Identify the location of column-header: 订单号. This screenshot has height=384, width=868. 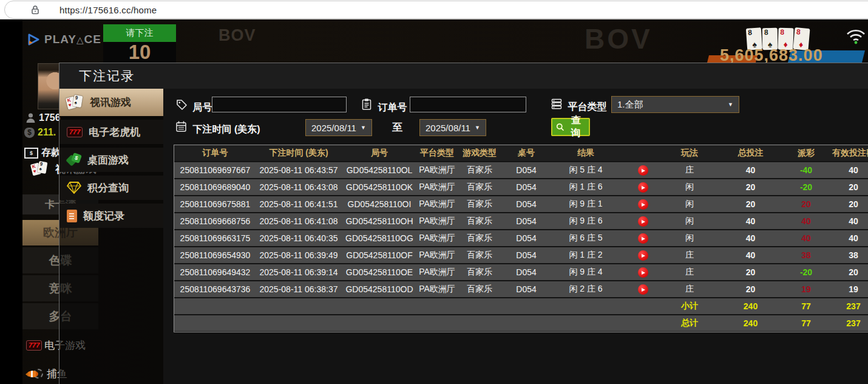
(215, 153).